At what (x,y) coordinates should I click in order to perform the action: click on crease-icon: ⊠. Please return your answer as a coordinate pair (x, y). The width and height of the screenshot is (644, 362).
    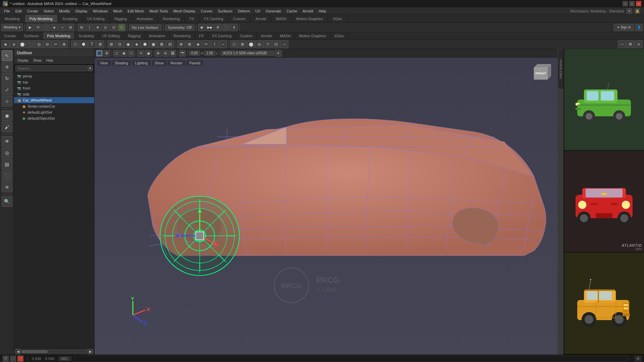
    Looking at the image, I should click on (162, 44).